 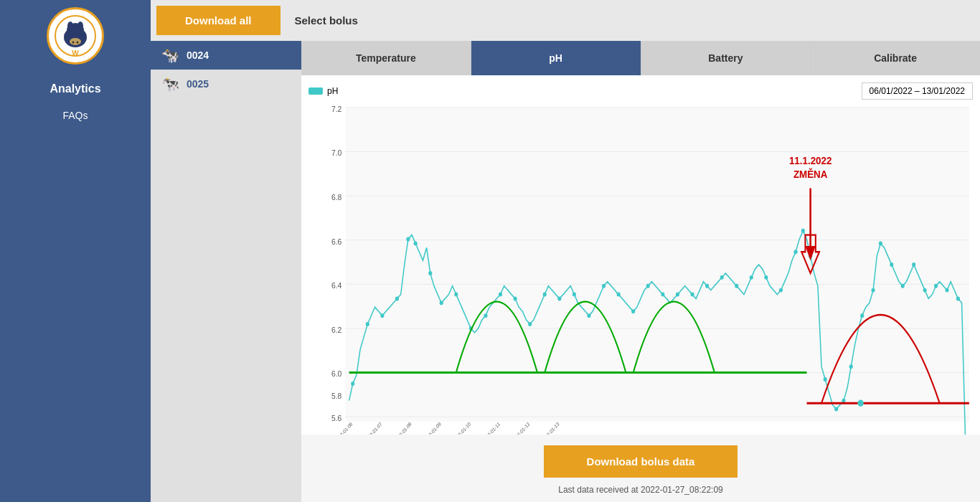 What do you see at coordinates (641, 468) in the screenshot?
I see `bottom-section: Download bolus data Last data received a…` at bounding box center [641, 468].